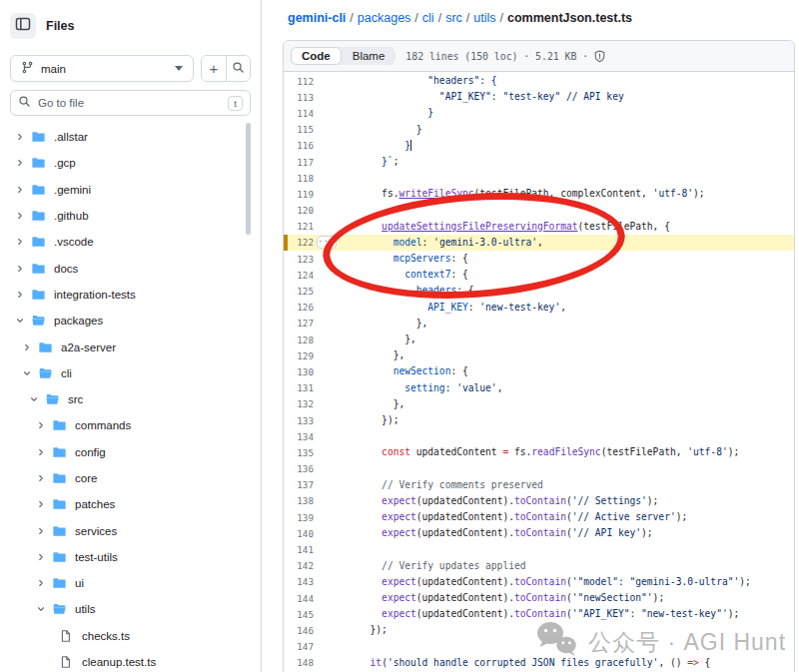 This screenshot has width=799, height=672. Describe the element at coordinates (130, 373) in the screenshot. I see `tree-item-cli: cli` at that location.